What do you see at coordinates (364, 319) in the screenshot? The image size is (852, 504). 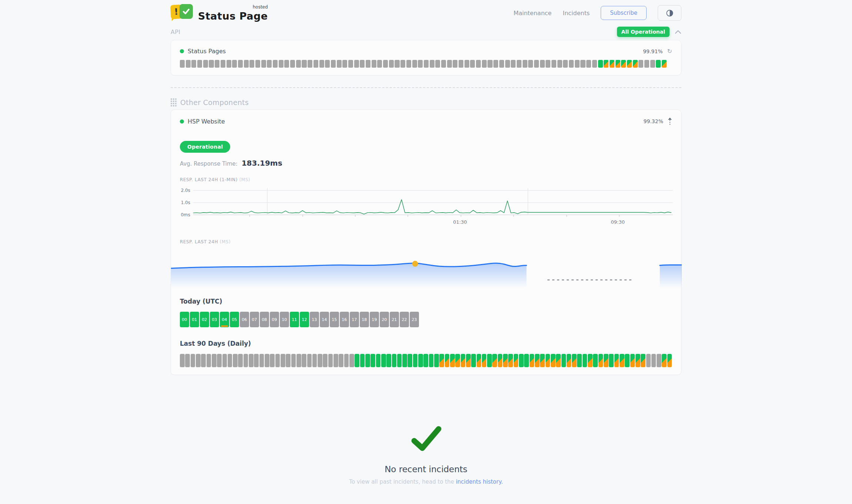 I see `hour-block: 18` at bounding box center [364, 319].